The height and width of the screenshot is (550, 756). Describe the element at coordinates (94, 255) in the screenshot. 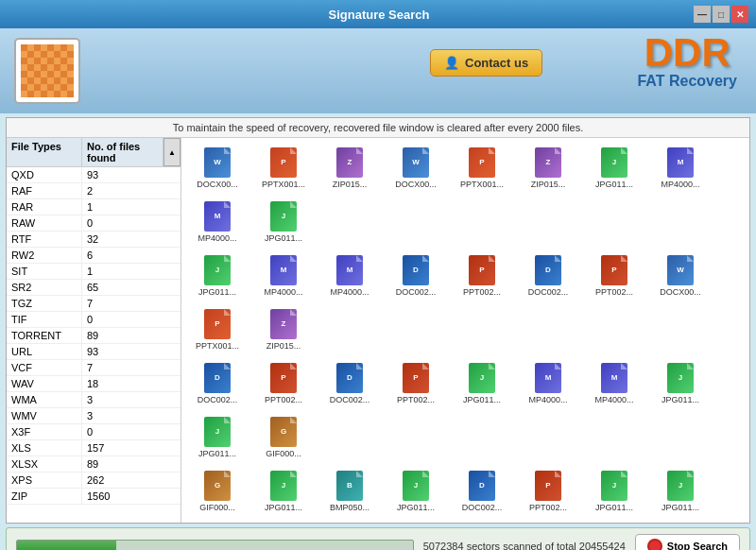

I see `file-type-row: RW26` at that location.